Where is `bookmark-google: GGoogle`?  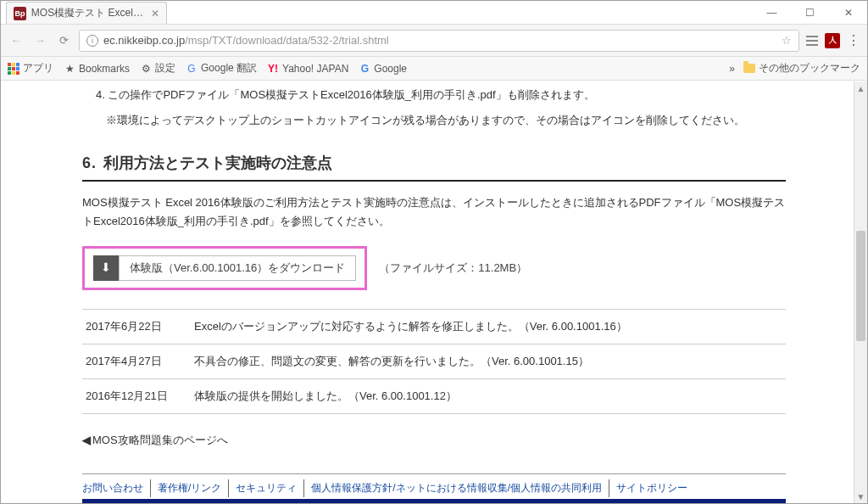
bookmark-google: GGoogle is located at coordinates (383, 69).